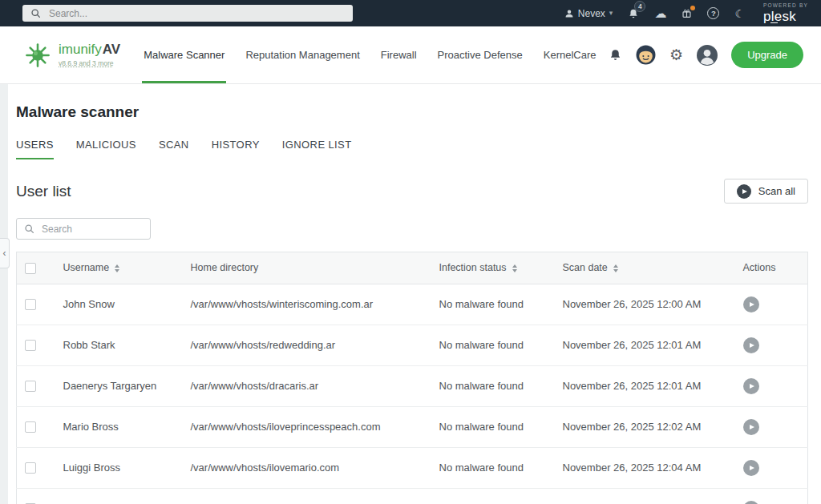  What do you see at coordinates (661, 14) in the screenshot?
I see `cloud-icon: ☁` at bounding box center [661, 14].